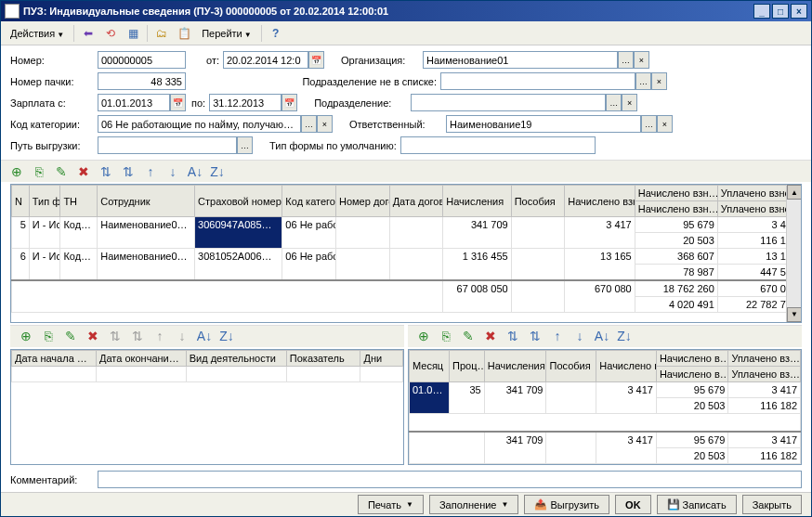  Describe the element at coordinates (692, 358) in the screenshot. I see `g3-col6: Начислено в…` at that location.